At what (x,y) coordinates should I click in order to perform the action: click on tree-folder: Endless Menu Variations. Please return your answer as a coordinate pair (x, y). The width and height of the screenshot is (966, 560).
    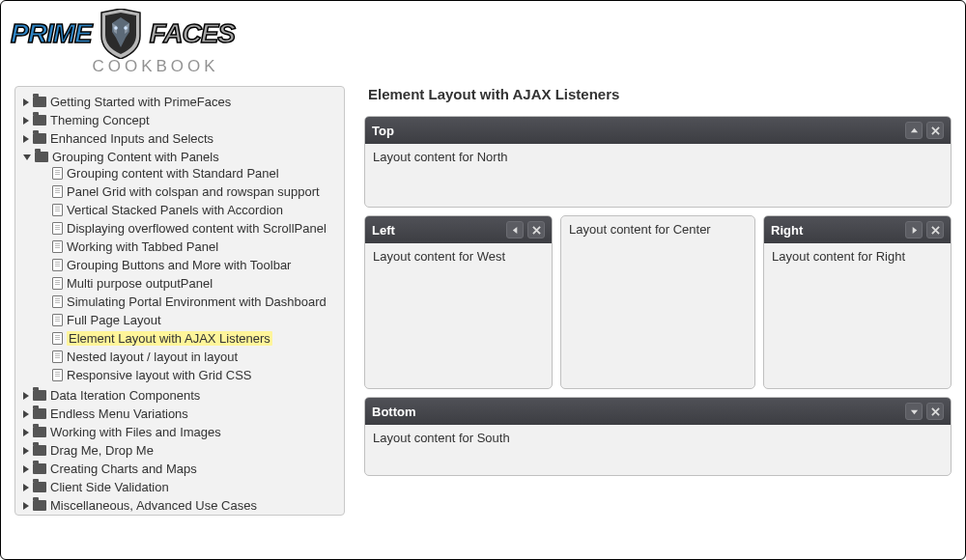
    Looking at the image, I should click on (181, 413).